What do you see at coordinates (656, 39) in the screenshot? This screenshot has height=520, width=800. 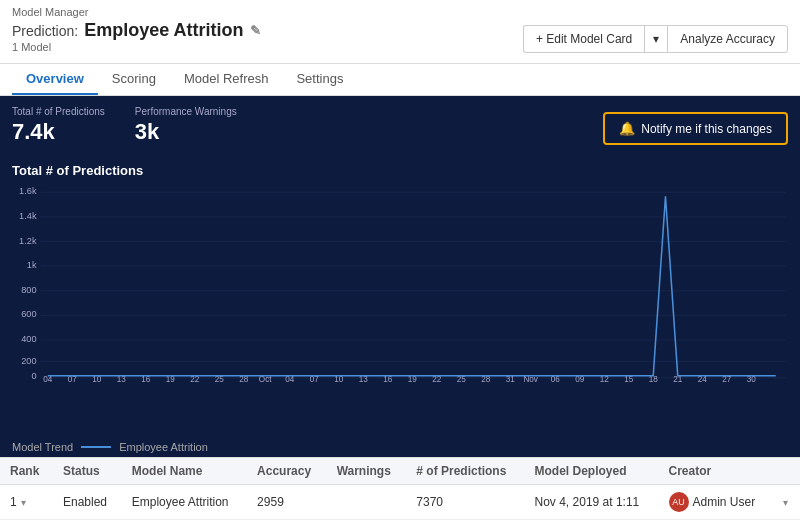 I see `header-actions: + Edit Model Card ▾ Analyze Accuracy` at bounding box center [656, 39].